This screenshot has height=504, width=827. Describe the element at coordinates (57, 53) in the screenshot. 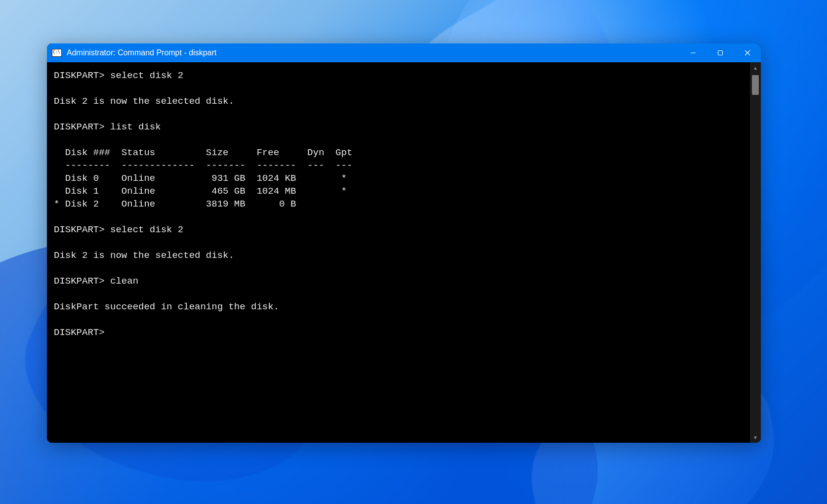

I see `cmd-icon` at that location.